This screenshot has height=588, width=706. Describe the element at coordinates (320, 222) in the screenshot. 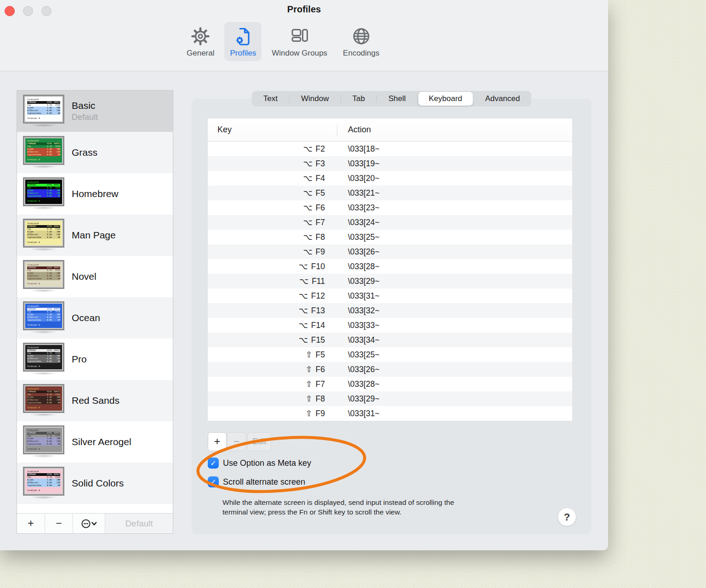

I see `key-name: F7` at that location.